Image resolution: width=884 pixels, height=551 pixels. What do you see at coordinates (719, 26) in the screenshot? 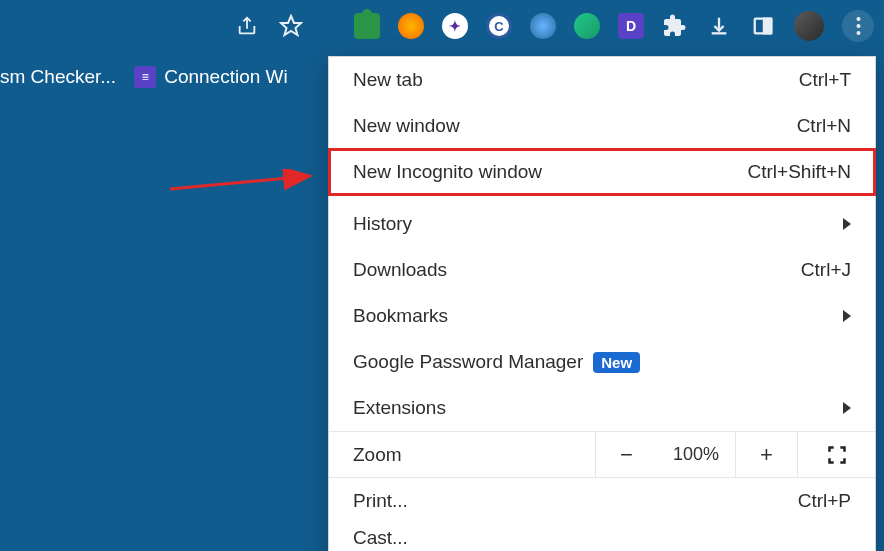
I see `download-icon` at bounding box center [719, 26].